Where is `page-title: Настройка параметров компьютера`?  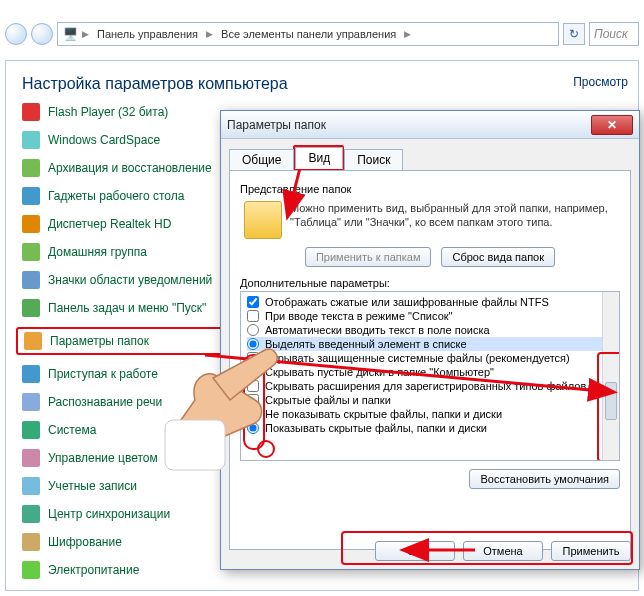
page-title: Настройка параметров компьютера is located at coordinates (322, 82).